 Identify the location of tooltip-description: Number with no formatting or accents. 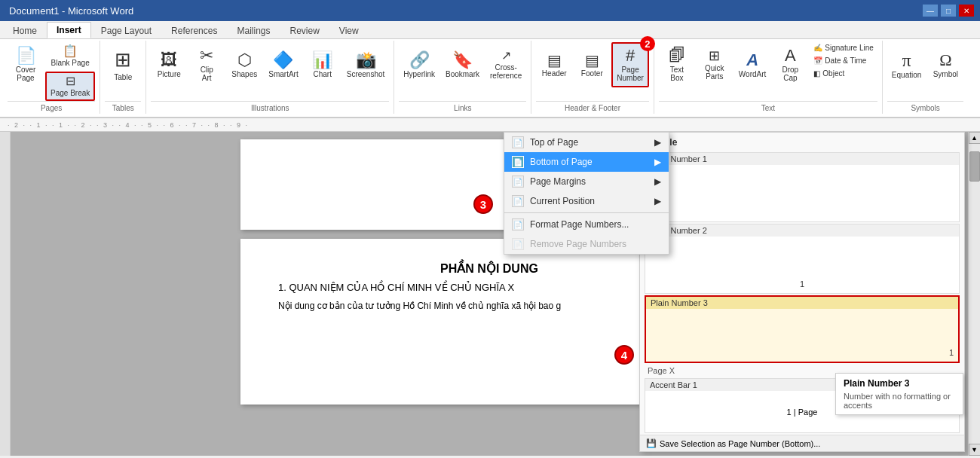
(899, 401).